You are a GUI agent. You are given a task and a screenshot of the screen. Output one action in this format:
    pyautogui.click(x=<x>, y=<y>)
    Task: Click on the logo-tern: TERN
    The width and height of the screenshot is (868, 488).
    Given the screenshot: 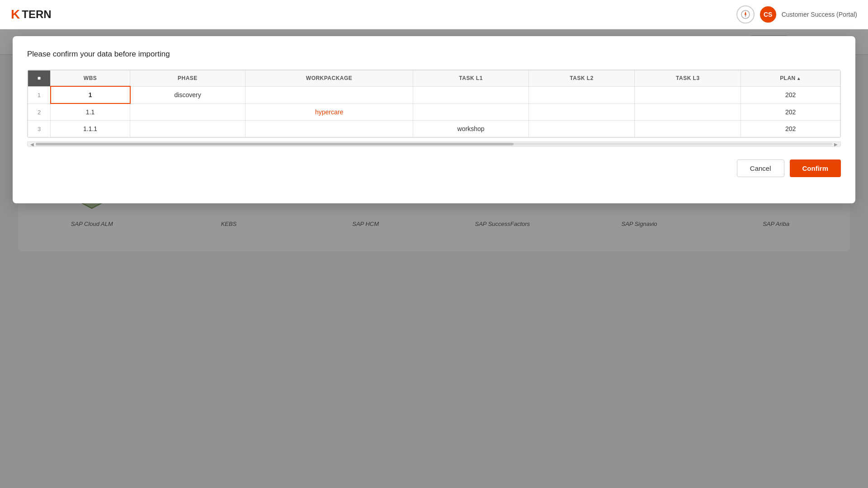 What is the action you would take?
    pyautogui.click(x=36, y=14)
    